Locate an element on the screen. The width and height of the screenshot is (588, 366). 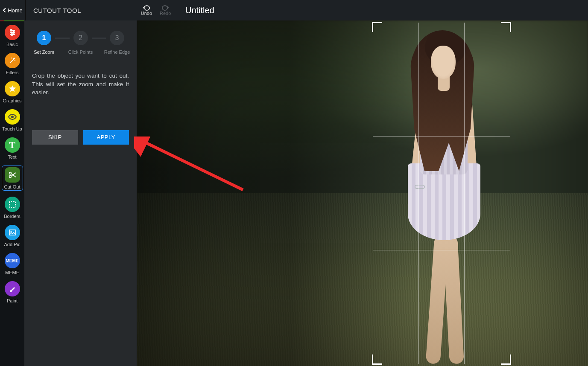
undo-icon is located at coordinates (146, 8).